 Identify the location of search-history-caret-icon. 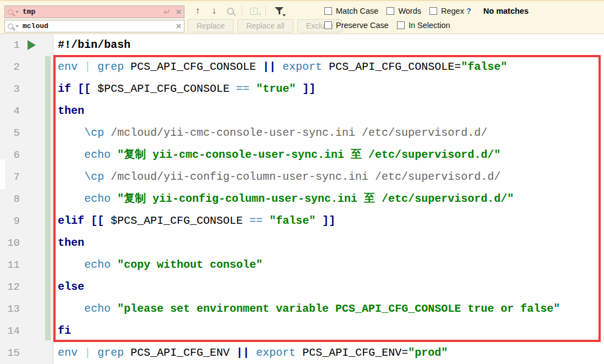
(17, 12).